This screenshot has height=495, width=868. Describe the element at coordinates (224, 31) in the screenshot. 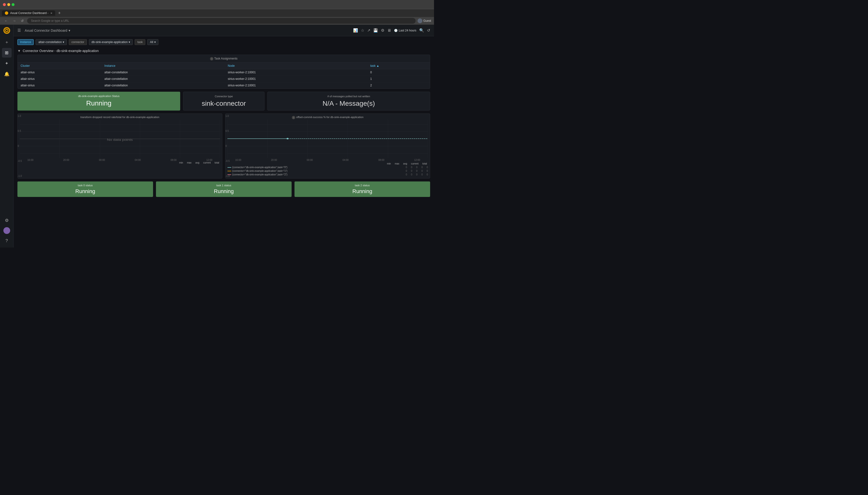

I see `topbar: ☰ Axual Connector Dashboard ▾ 📊 ☆ ↗ 💾 ⚙ …` at that location.